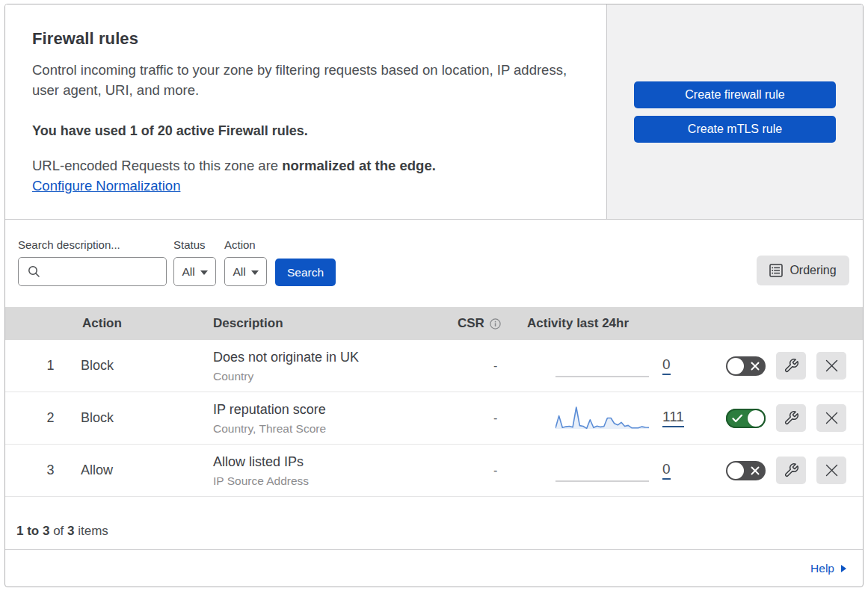 The height and width of the screenshot is (591, 868). Describe the element at coordinates (434, 324) in the screenshot. I see `table-header: Action Description CSR Activity last 24h…` at that location.